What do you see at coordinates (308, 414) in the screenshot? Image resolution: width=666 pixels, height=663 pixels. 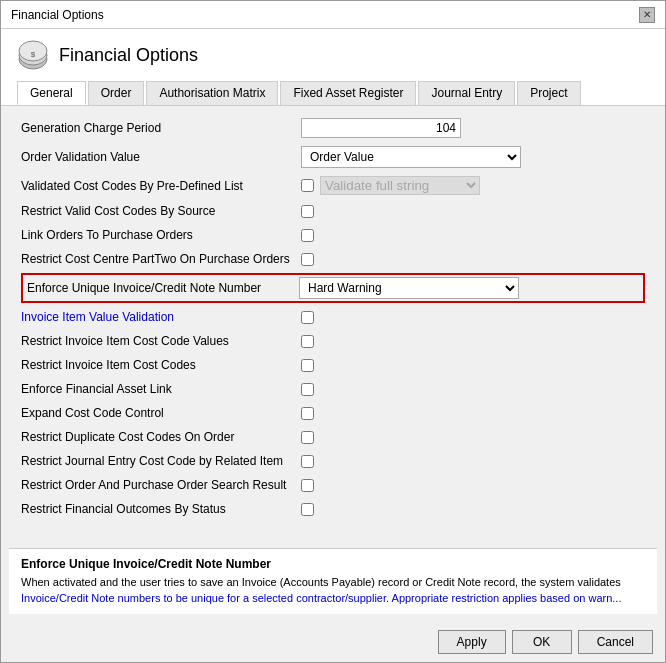 I see `expand-cost-code-checkbox` at bounding box center [308, 414].